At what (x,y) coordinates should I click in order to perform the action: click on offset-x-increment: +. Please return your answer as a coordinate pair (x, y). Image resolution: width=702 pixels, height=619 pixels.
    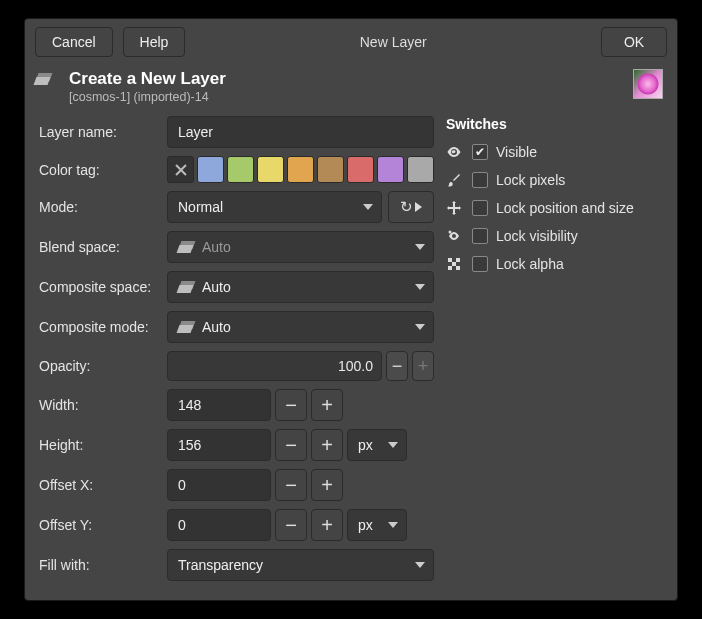
    Looking at the image, I should click on (327, 485).